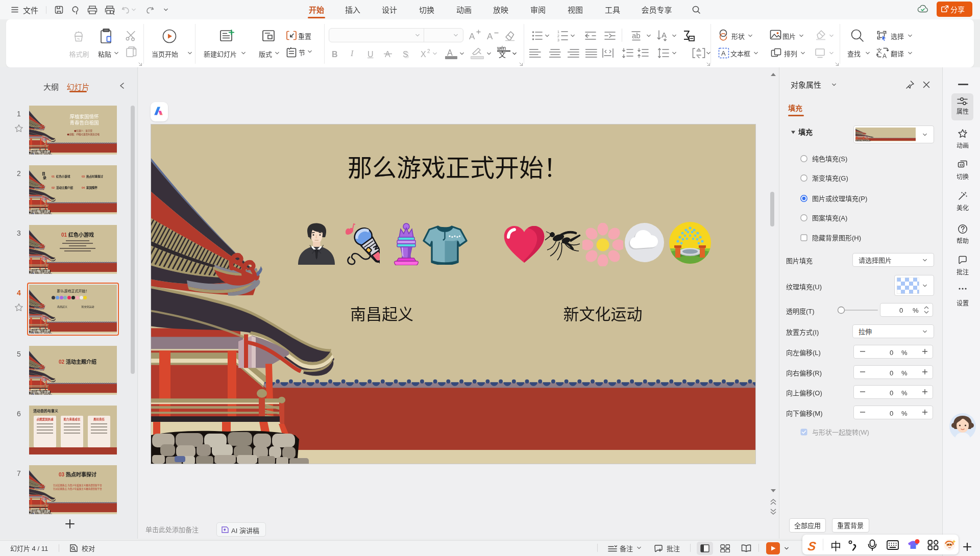 This screenshot has width=980, height=556. What do you see at coordinates (636, 36) in the screenshot?
I see `svg-text: ab` at bounding box center [636, 36].